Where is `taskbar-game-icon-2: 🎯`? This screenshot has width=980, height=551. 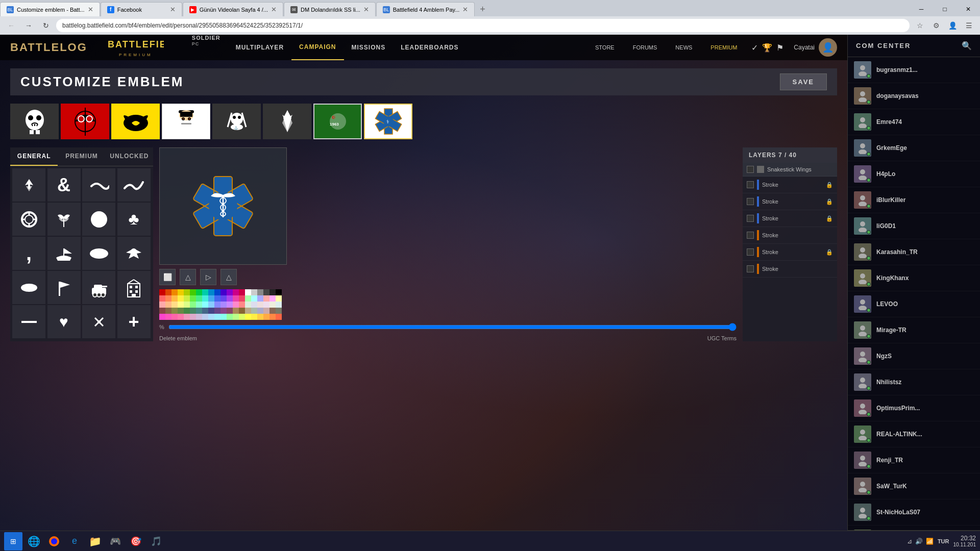 taskbar-game-icon-2: 🎯 is located at coordinates (136, 541).